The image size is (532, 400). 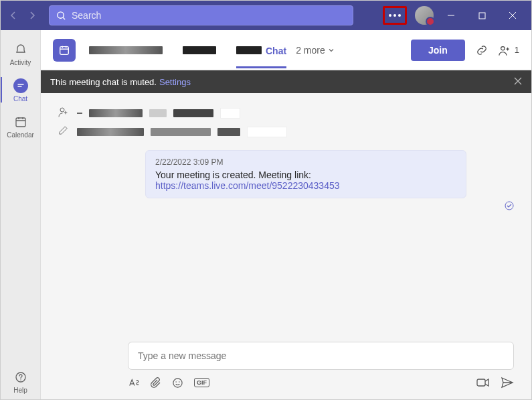 What do you see at coordinates (201, 15) in the screenshot?
I see `search-box` at bounding box center [201, 15].